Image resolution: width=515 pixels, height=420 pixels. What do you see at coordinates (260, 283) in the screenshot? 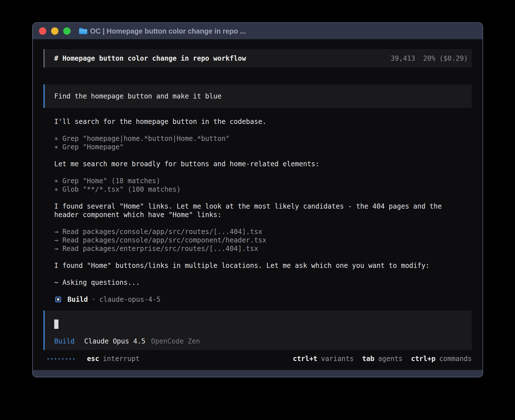
I see `assistant-text-line: ~ Asking questions...` at bounding box center [260, 283].